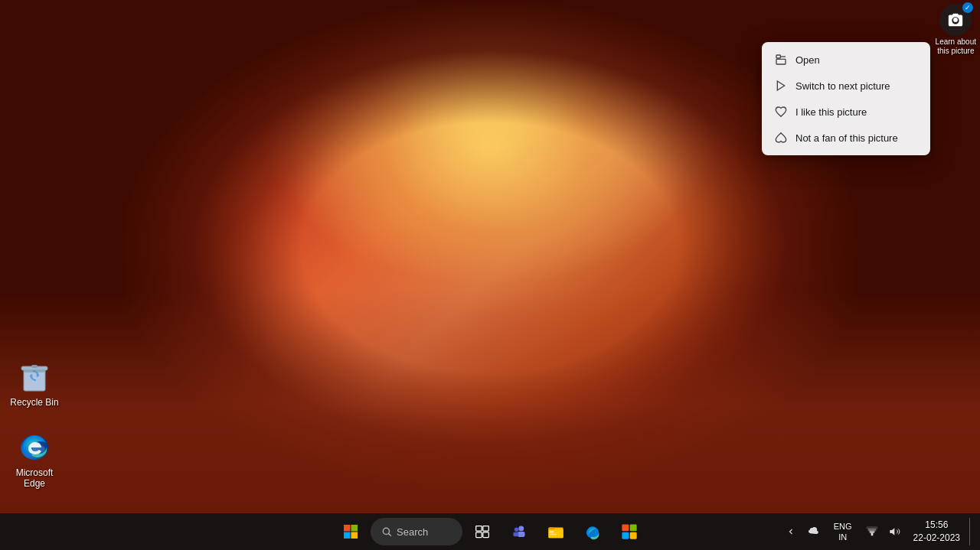  I want to click on learn-about-text: Learn about this picture, so click(956, 47).